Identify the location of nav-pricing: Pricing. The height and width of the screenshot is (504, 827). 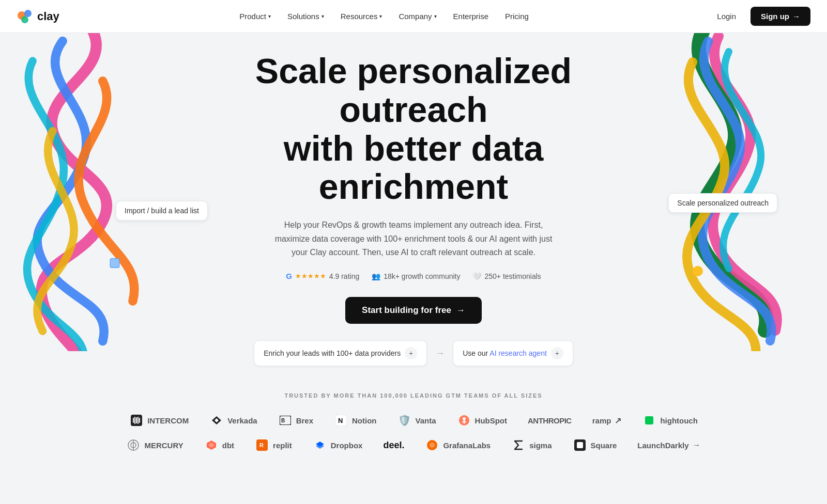
(517, 17).